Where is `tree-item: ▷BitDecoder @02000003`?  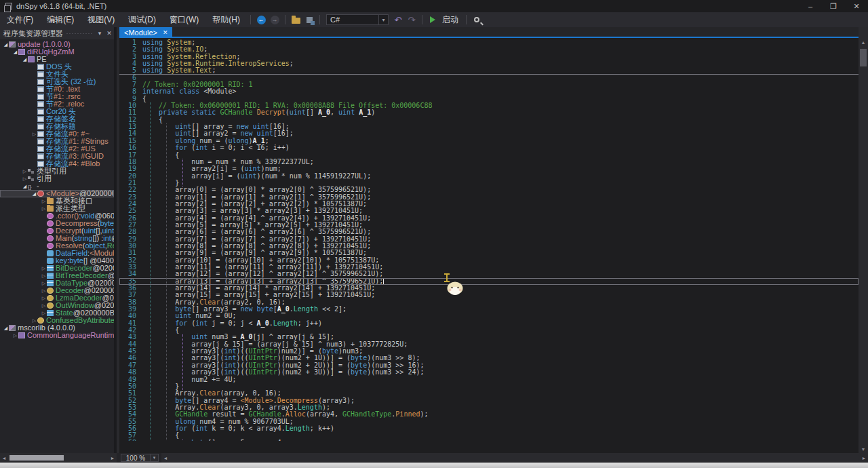 tree-item: ▷BitDecoder @02000003 is located at coordinates (57, 269).